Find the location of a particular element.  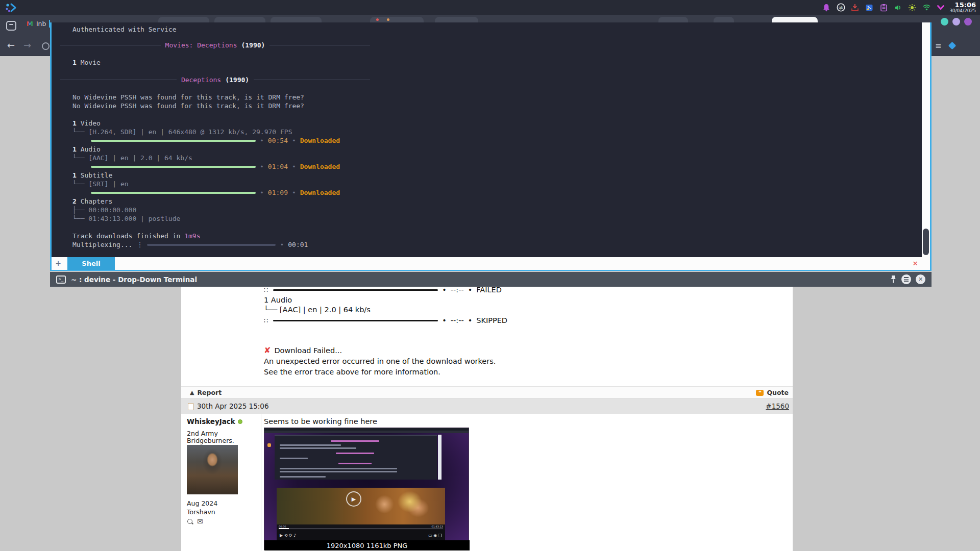

terminal-auth-line: Authenticated with Service is located at coordinates (125, 30).